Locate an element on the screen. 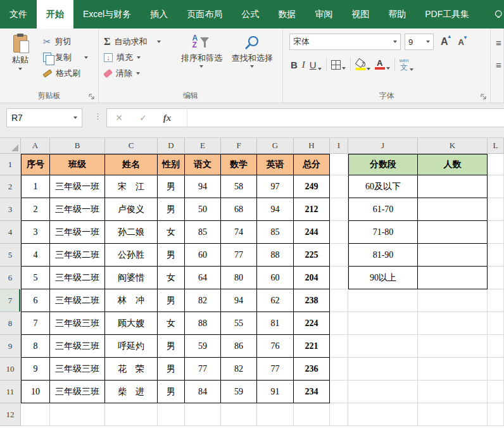  cell-I5 is located at coordinates (339, 255).